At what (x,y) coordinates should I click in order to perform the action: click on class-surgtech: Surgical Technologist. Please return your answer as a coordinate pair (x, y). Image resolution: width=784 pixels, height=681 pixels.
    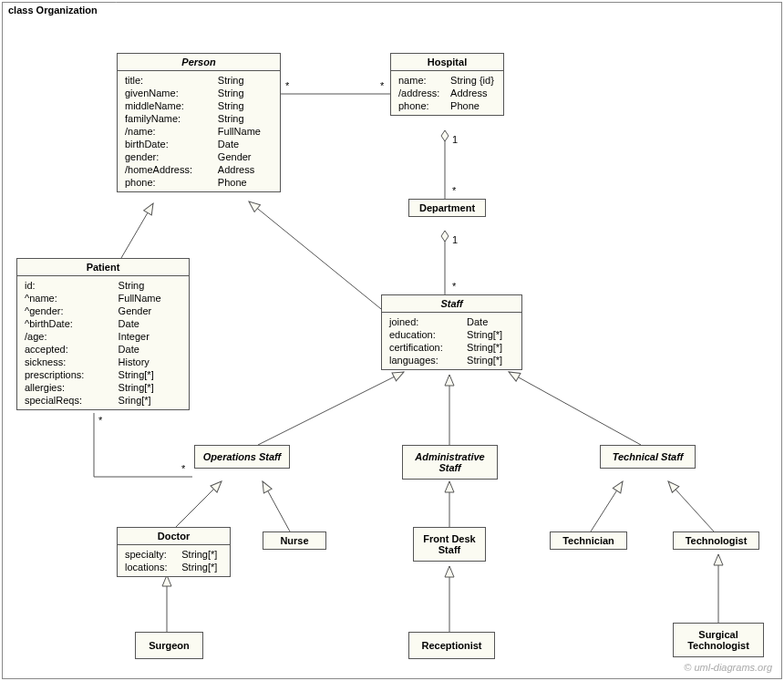
    Looking at the image, I should click on (718, 640).